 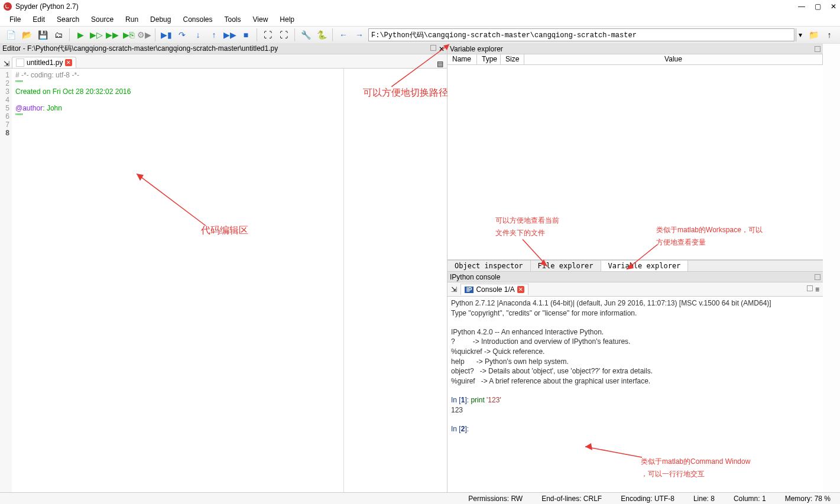 What do you see at coordinates (469, 290) in the screenshot?
I see `ipython-icon: IP` at bounding box center [469, 290].